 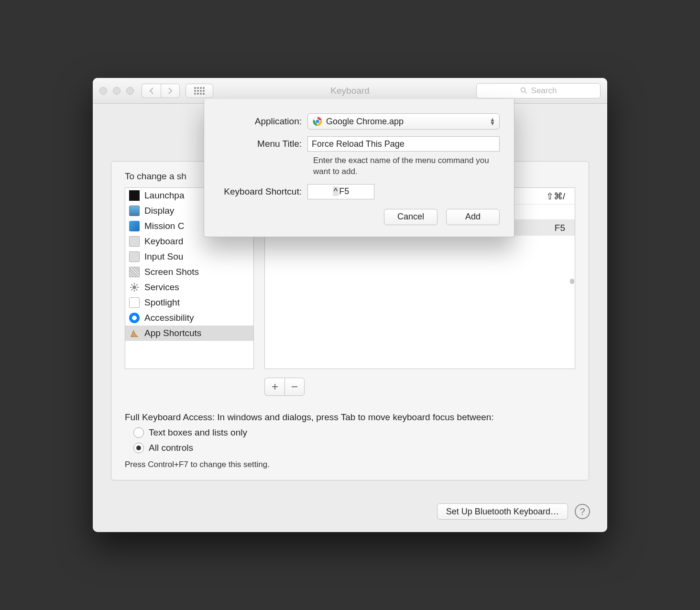 I want to click on services-icon, so click(x=134, y=287).